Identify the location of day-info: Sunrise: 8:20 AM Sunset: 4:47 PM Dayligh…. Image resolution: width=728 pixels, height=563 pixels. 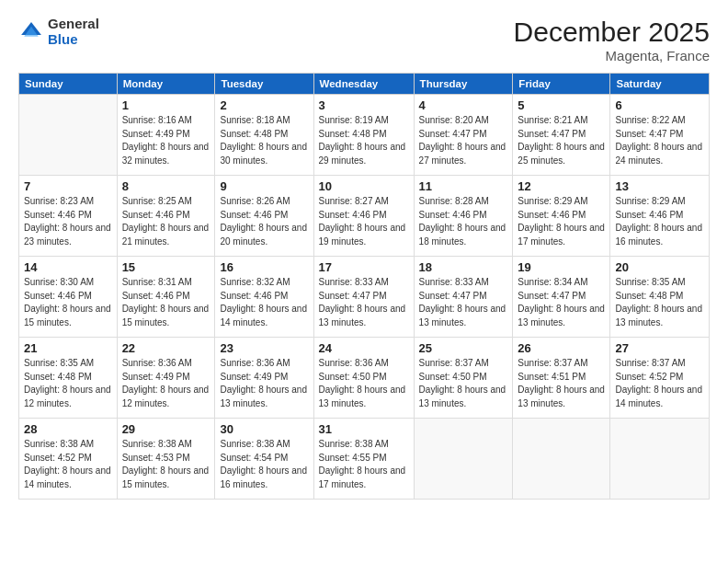
(463, 141).